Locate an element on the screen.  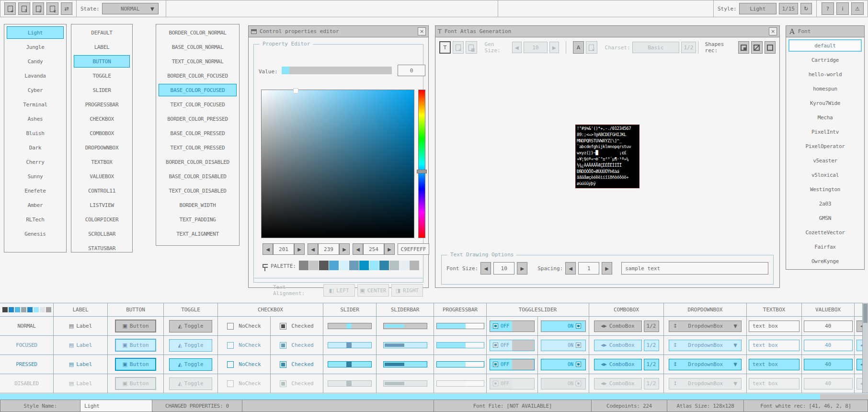
value-slider is located at coordinates (337, 70).